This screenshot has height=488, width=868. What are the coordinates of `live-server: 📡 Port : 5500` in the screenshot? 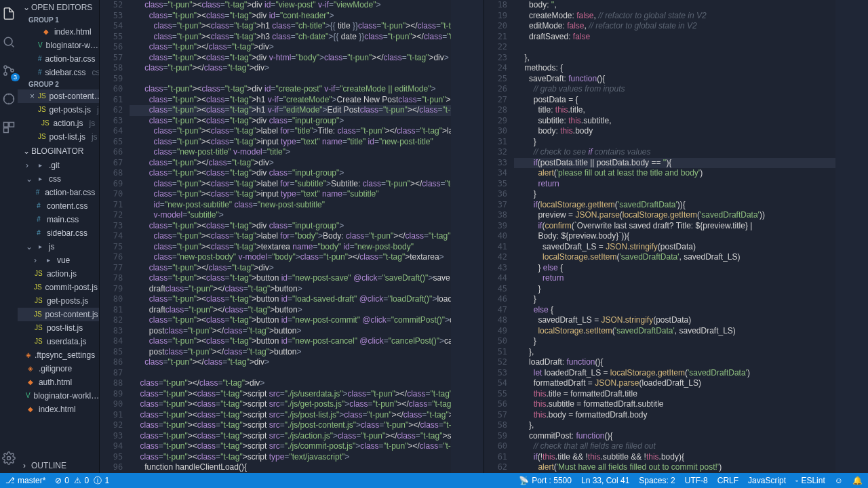 It's located at (545, 481).